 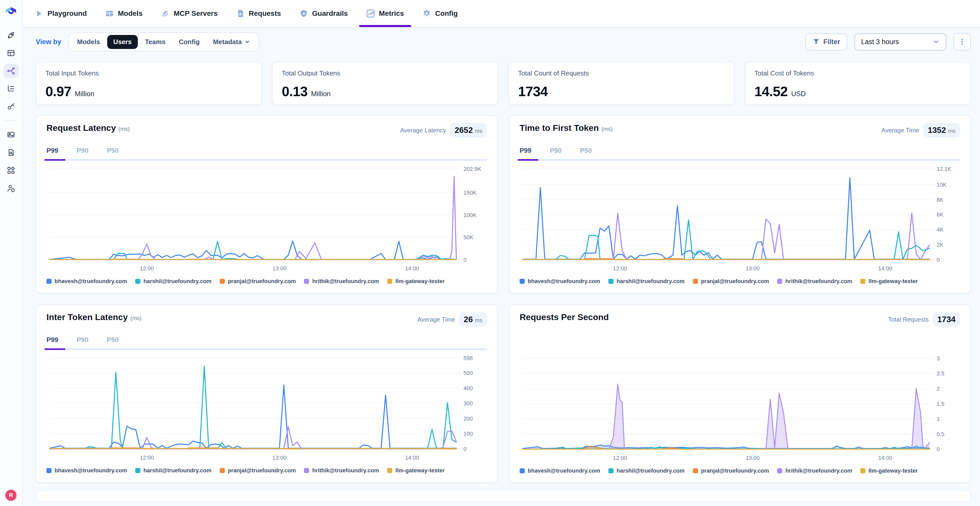 What do you see at coordinates (962, 42) in the screenshot?
I see `kebab-menu-icon` at bounding box center [962, 42].